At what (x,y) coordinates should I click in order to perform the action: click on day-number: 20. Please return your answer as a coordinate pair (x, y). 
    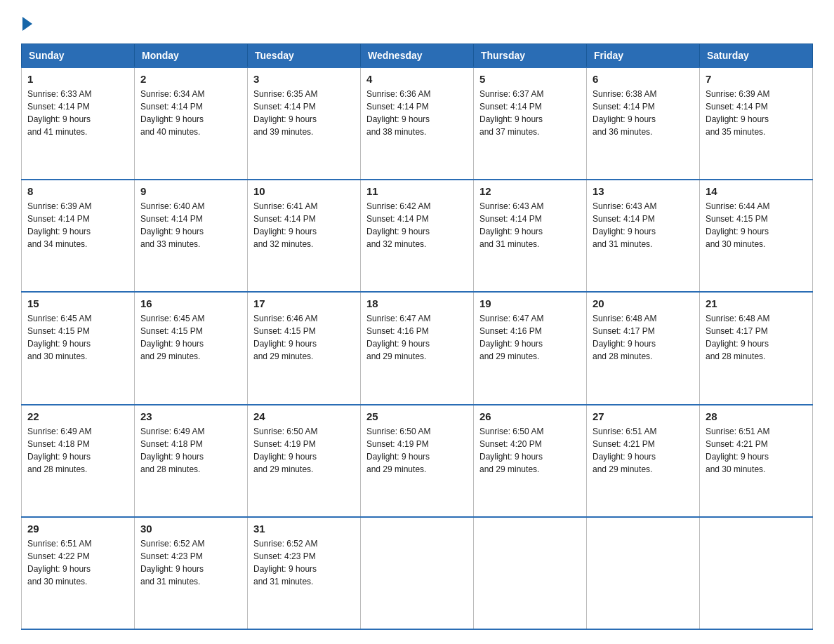
    Looking at the image, I should click on (643, 303).